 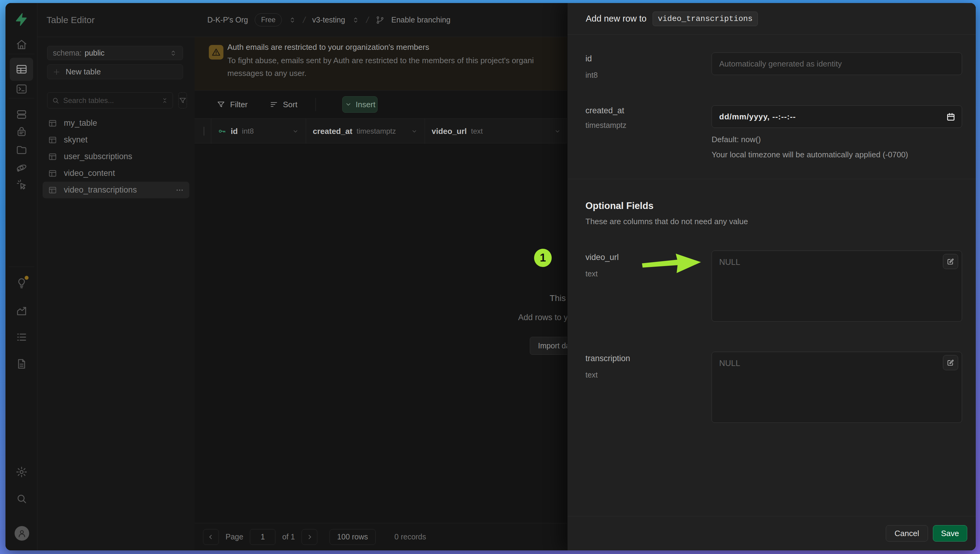 What do you see at coordinates (101, 190) in the screenshot?
I see `table-name: video_transcriptions` at bounding box center [101, 190].